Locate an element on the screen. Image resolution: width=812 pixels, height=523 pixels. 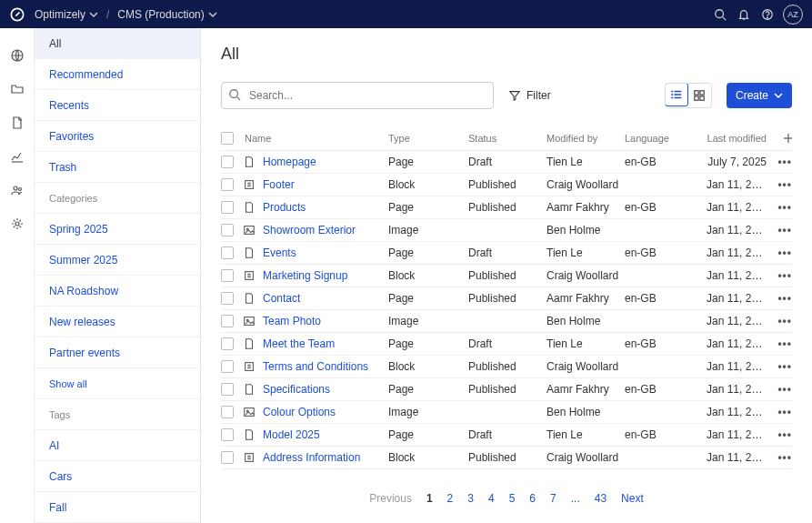
add-column-button is located at coordinates (782, 138).